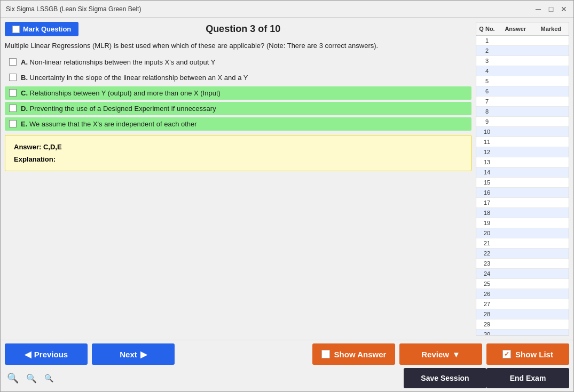 The width and height of the screenshot is (574, 392). I want to click on option-b-checkbox, so click(13, 77).